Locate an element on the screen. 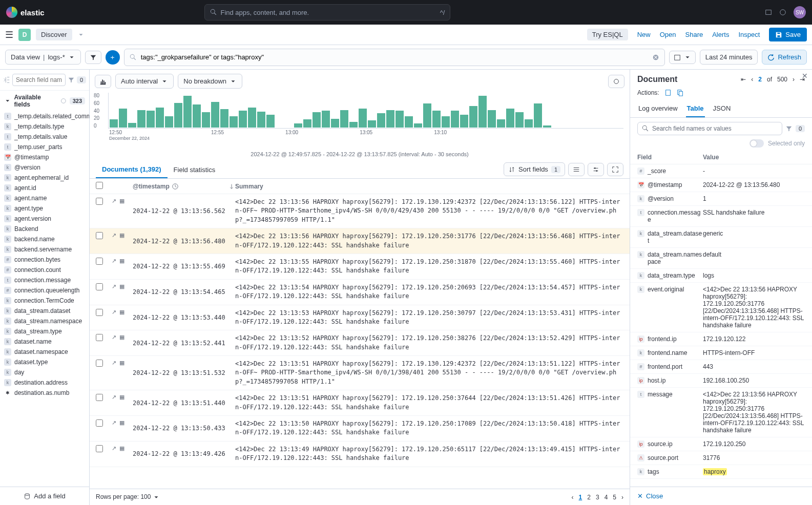 Image resolution: width=812 pixels, height=505 pixels. field-item: t_temp.user_parts is located at coordinates (45, 147).